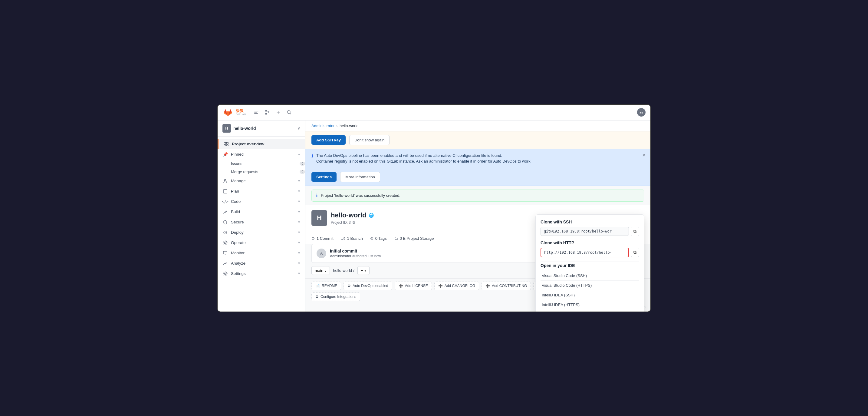  I want to click on commits-stat: ⊙ 1 Commit, so click(322, 239).